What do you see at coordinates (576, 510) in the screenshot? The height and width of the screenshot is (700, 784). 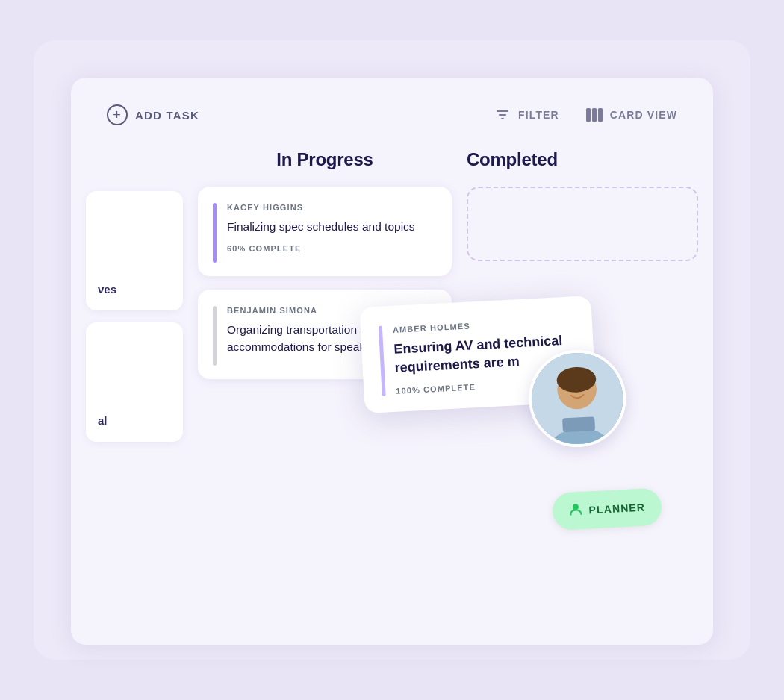 I see `planner-icon` at bounding box center [576, 510].